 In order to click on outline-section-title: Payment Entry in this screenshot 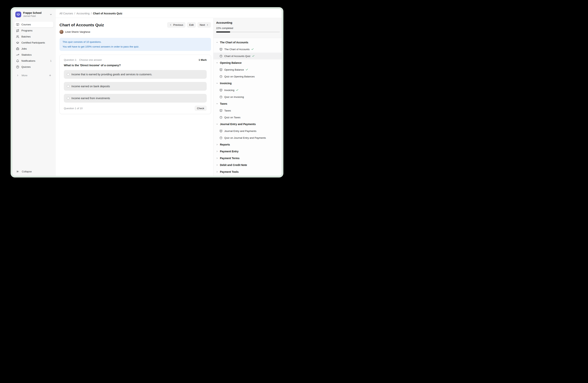, I will do `click(229, 152)`.